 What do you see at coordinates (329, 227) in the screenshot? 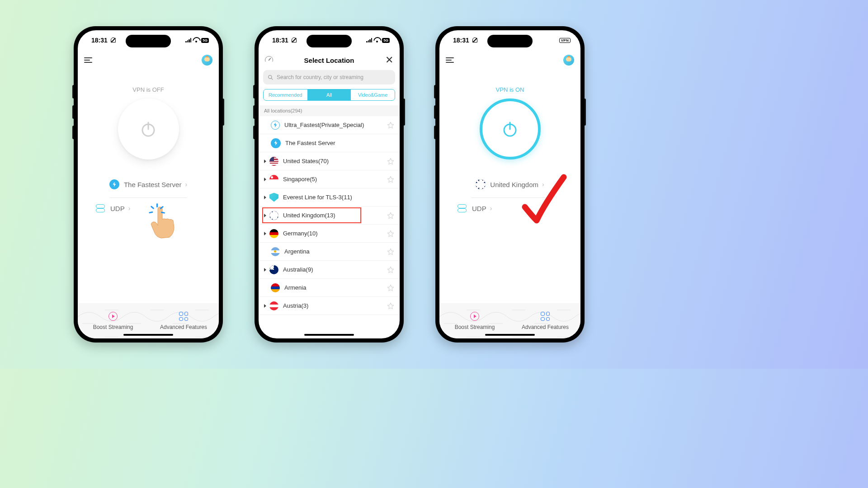
I see `location-list: Ultra_Fastest(Private_Special)The Fastes…` at bounding box center [329, 227].